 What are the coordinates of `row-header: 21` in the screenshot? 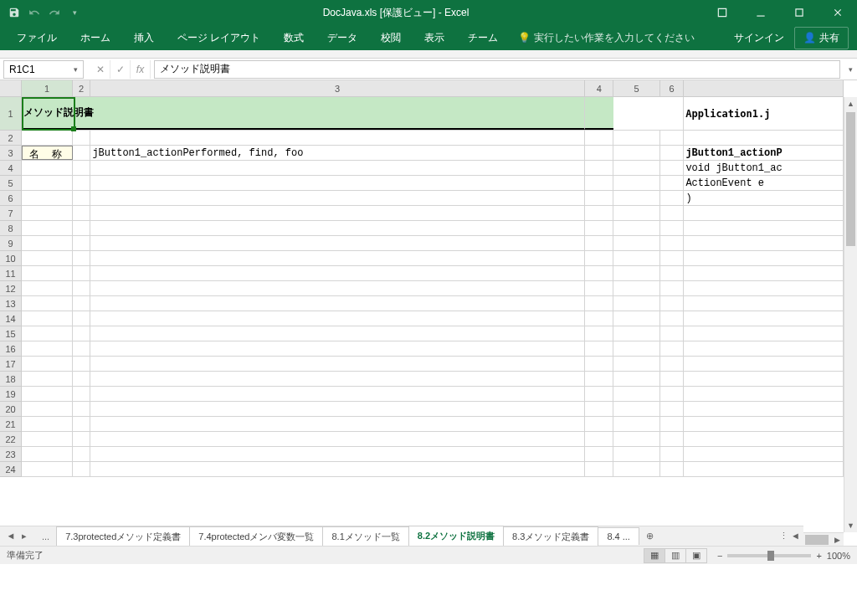 It's located at (11, 424).